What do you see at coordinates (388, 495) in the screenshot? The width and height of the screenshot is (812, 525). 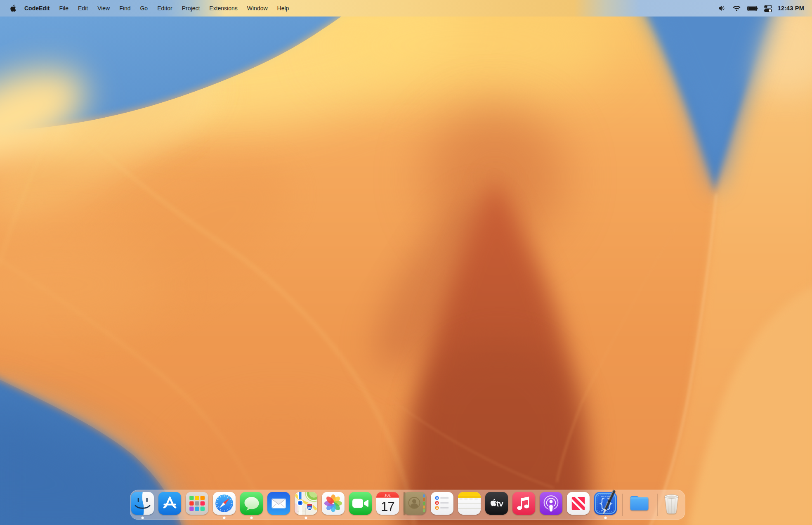 I see `svg-text: JUL` at bounding box center [388, 495].